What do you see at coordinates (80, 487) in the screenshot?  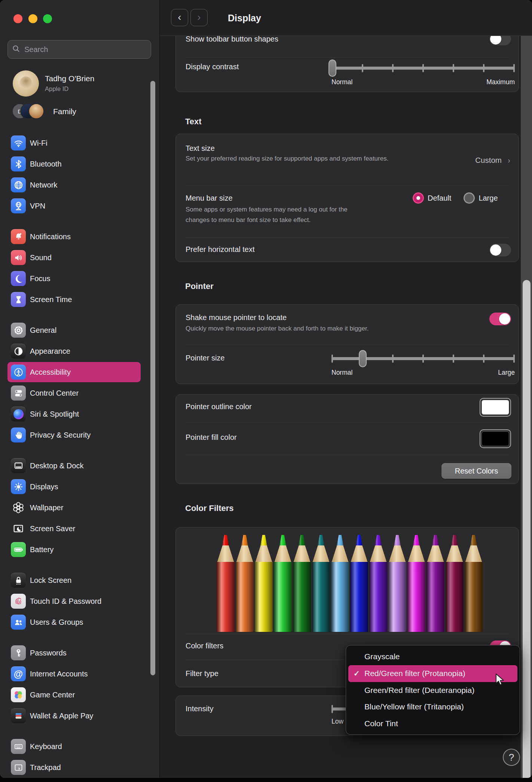 I see `sidebar-item-displays: Displays` at bounding box center [80, 487].